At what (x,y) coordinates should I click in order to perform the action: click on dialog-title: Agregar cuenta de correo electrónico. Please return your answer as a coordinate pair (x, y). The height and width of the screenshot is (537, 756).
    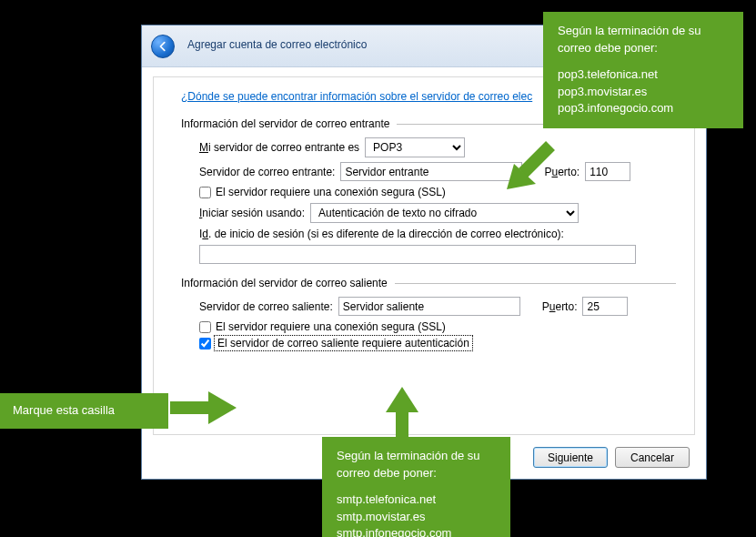
    Looking at the image, I should click on (277, 45).